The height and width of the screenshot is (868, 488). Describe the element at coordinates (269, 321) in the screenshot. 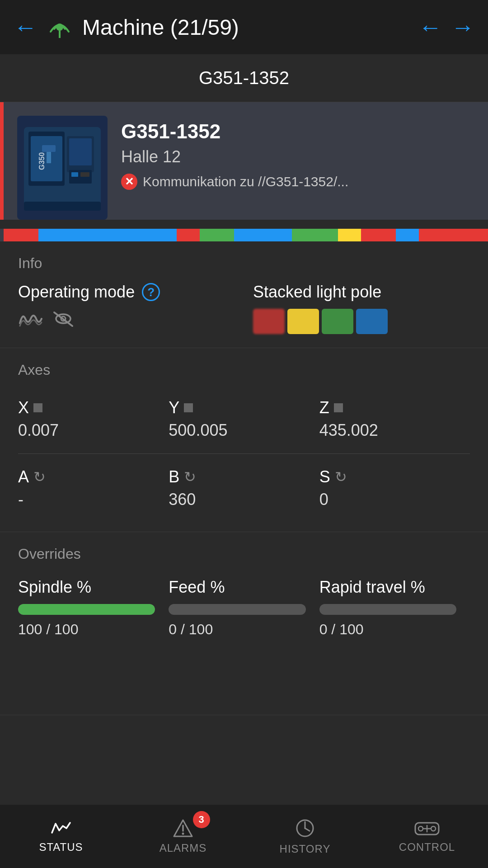

I see `light-red` at that location.